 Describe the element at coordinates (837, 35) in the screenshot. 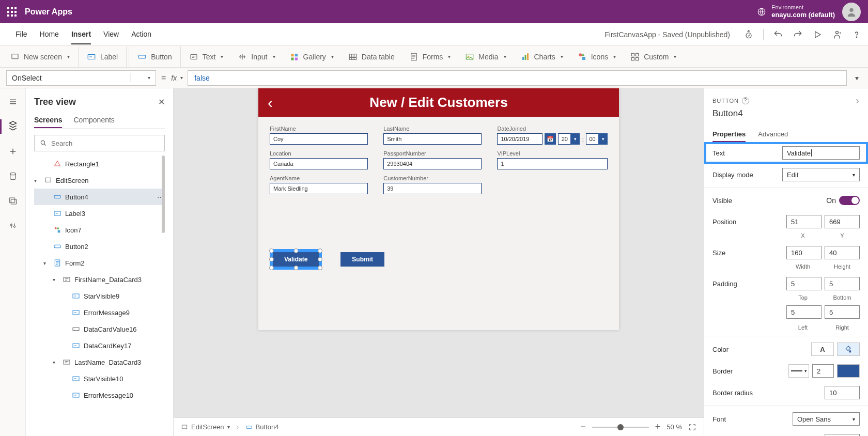

I see `share-icon` at that location.